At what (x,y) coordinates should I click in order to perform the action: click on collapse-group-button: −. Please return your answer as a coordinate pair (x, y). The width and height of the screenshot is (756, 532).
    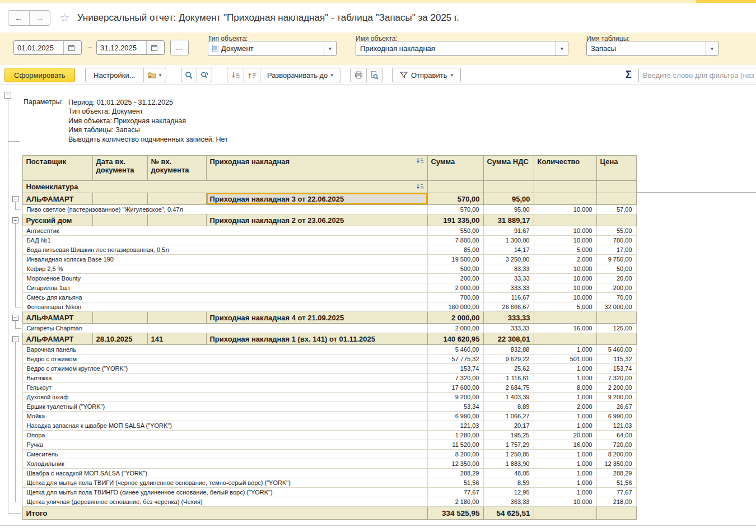
    Looking at the image, I should click on (16, 199).